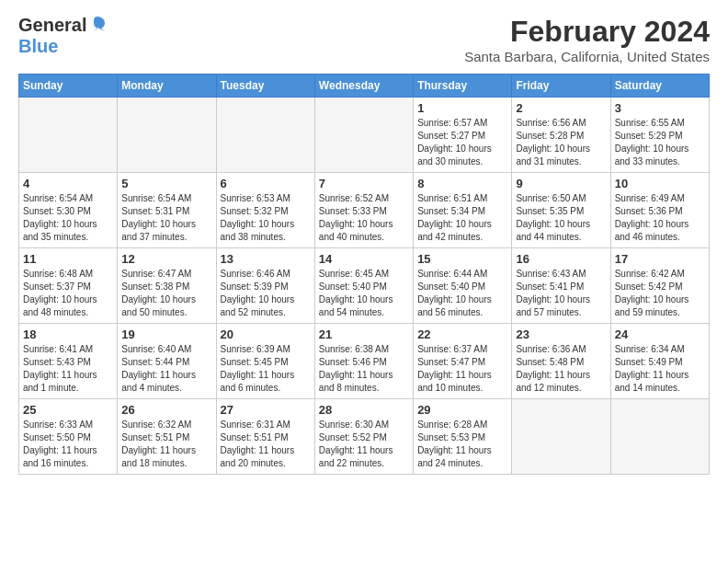  I want to click on calendar-cell: 29Sunrise: 6:28 AM Sunset: 5:53 PM Dayli…, so click(463, 437).